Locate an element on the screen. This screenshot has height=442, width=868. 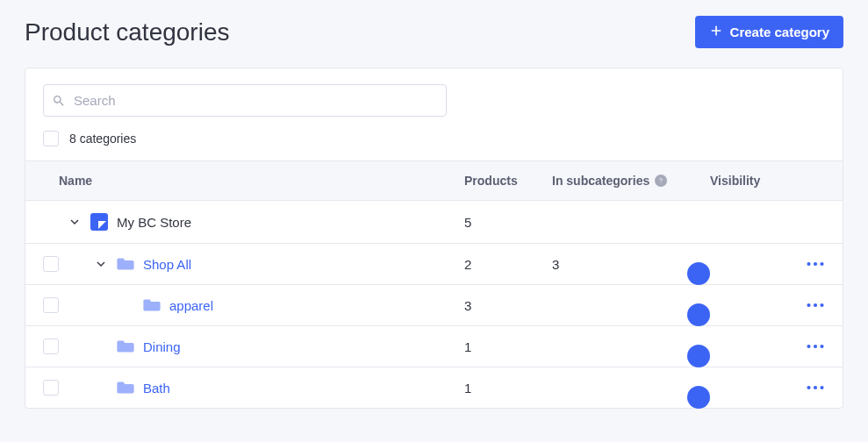
plus-icon is located at coordinates (716, 32).